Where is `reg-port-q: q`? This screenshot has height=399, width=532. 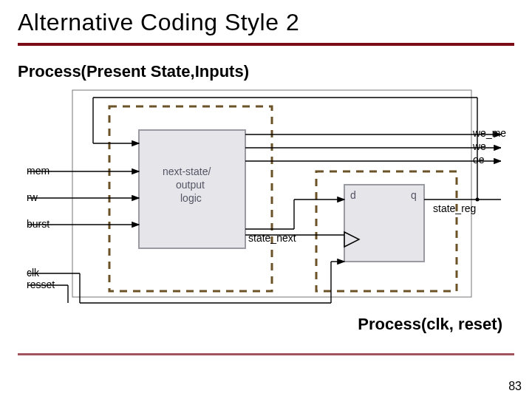
reg-port-q: q is located at coordinates (414, 195).